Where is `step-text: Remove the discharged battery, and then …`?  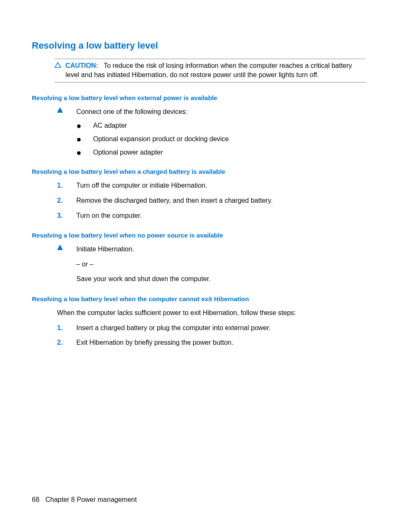
step-text: Remove the discharged battery, and then … is located at coordinates (221, 201).